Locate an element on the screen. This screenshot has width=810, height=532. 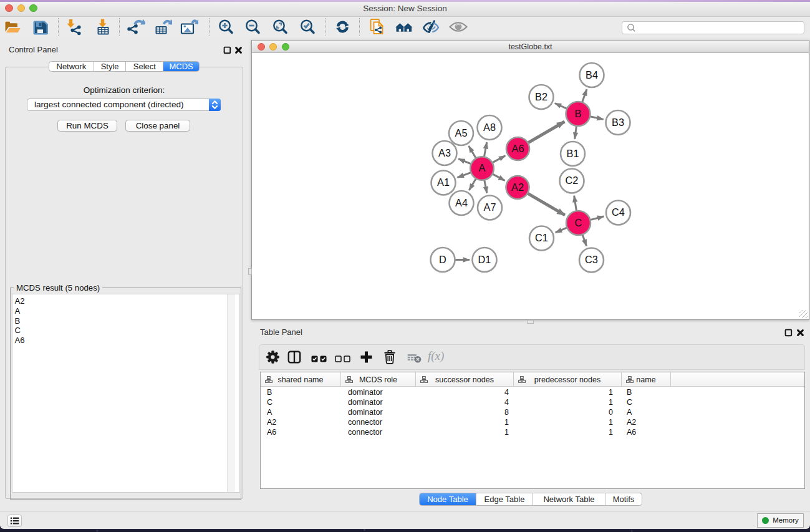
svg-text: D1 is located at coordinates (485, 259).